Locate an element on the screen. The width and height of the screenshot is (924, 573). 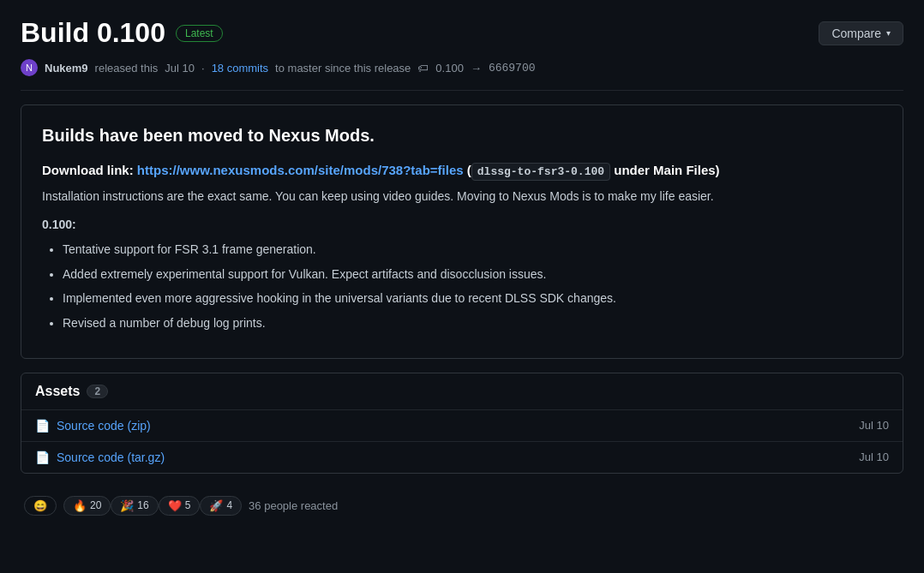
add-reaction-button: 😄 is located at coordinates (40, 505).